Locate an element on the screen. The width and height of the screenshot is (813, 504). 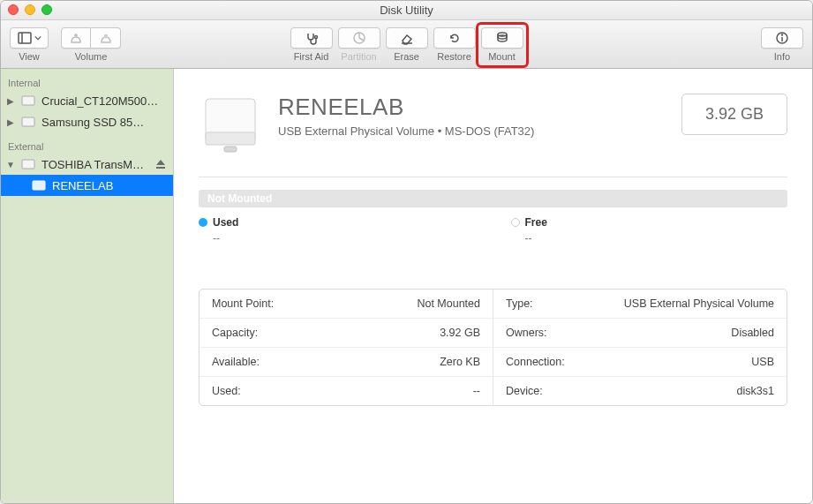
sidebar-section-external: External is located at coordinates (87, 146).